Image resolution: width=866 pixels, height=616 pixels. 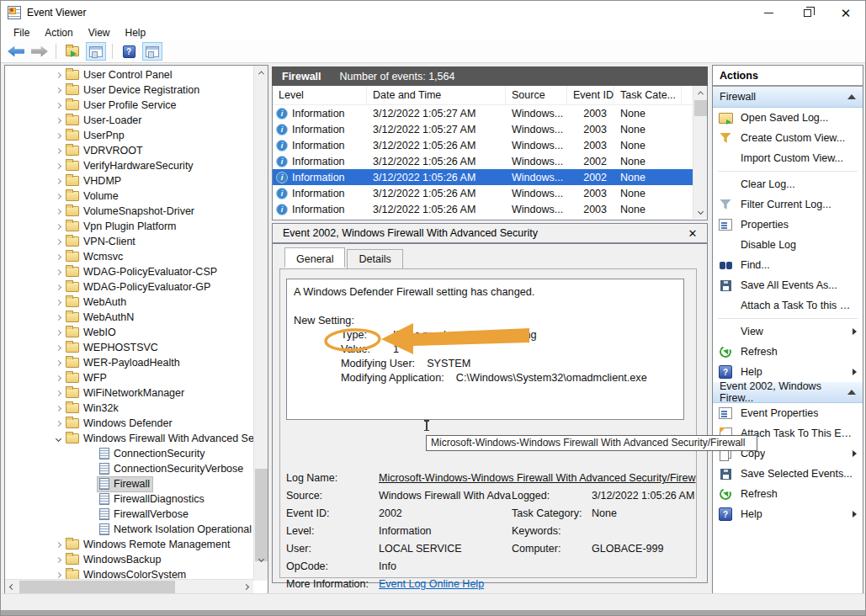 I want to click on column-header-task-category: Task Cate..., so click(x=648, y=95).